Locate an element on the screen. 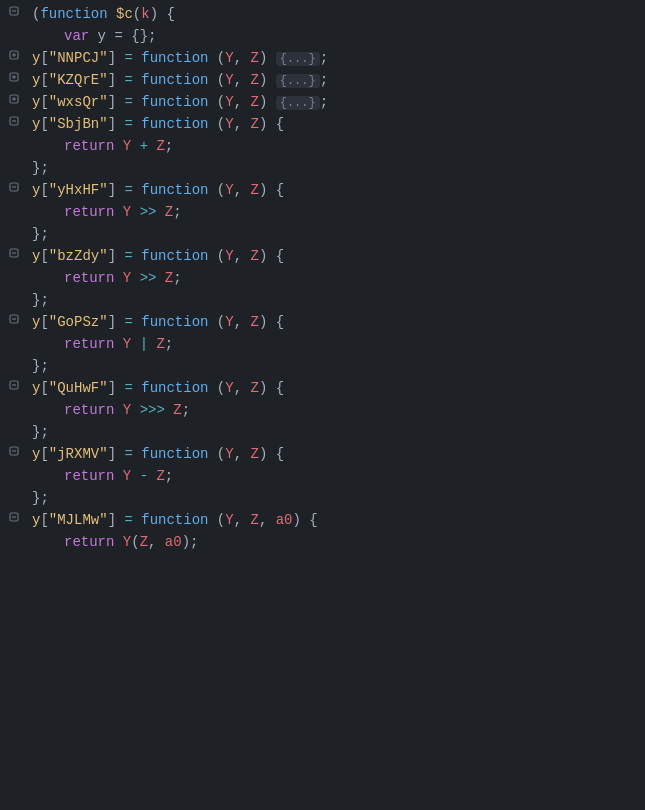 The width and height of the screenshot is (645, 810). code-line: y["SbjBn"] = function (Y, Z) { is located at coordinates (322, 125).